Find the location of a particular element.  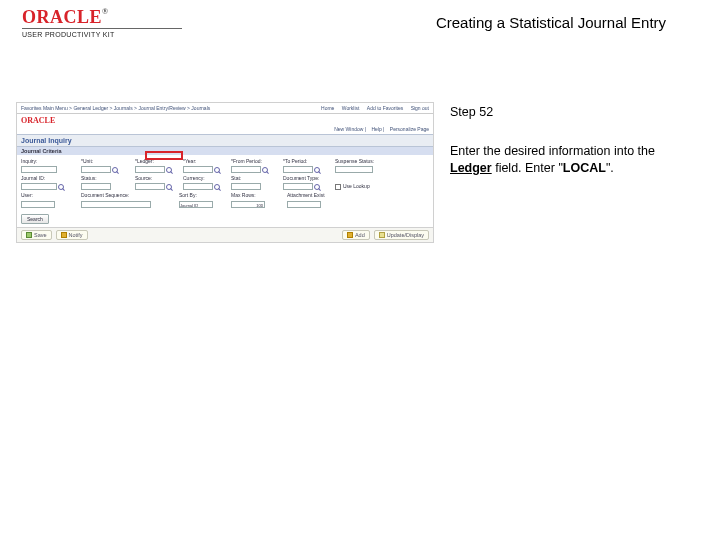

year-input is located at coordinates (198, 170).